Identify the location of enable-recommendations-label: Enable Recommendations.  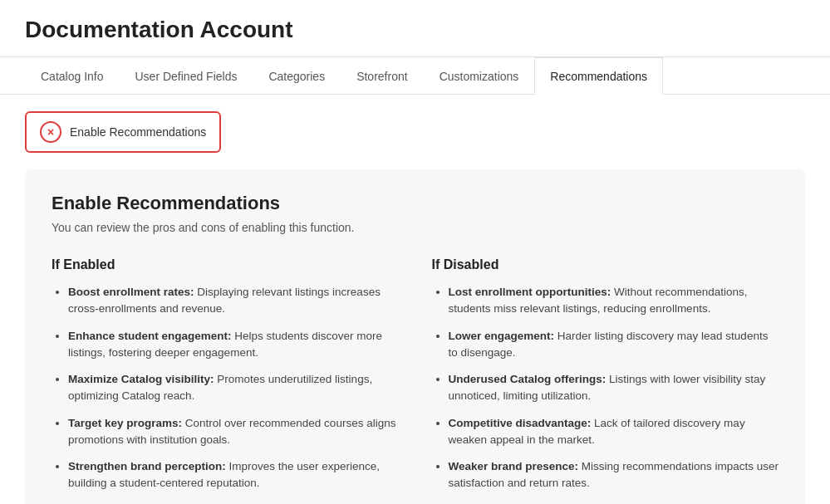
(138, 132).